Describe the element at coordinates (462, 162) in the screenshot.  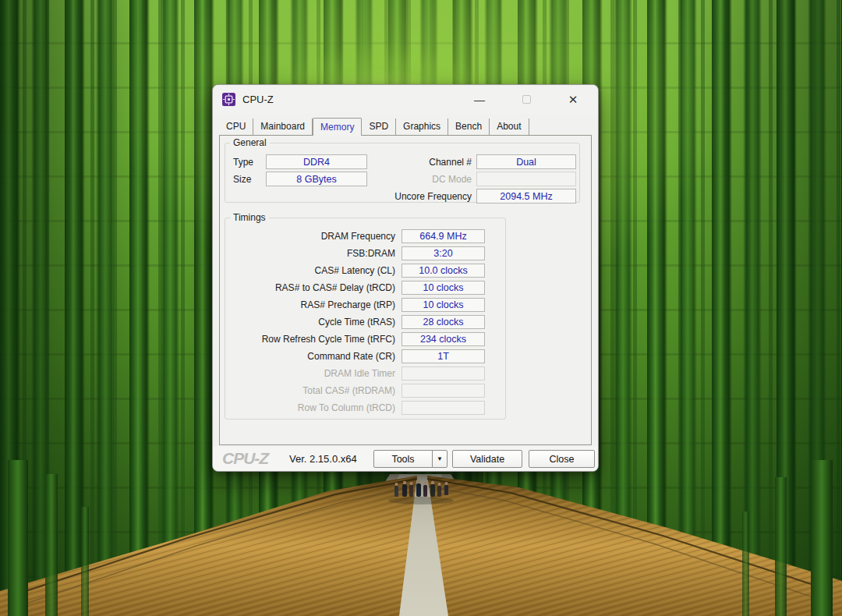
I see `field-row-channel: Channel #Dual` at that location.